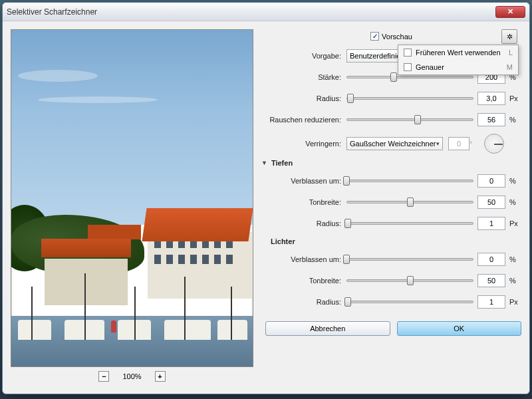 The width and height of the screenshot is (532, 399). Describe the element at coordinates (304, 56) in the screenshot. I see `preset-label: Vorgabe:` at that location.